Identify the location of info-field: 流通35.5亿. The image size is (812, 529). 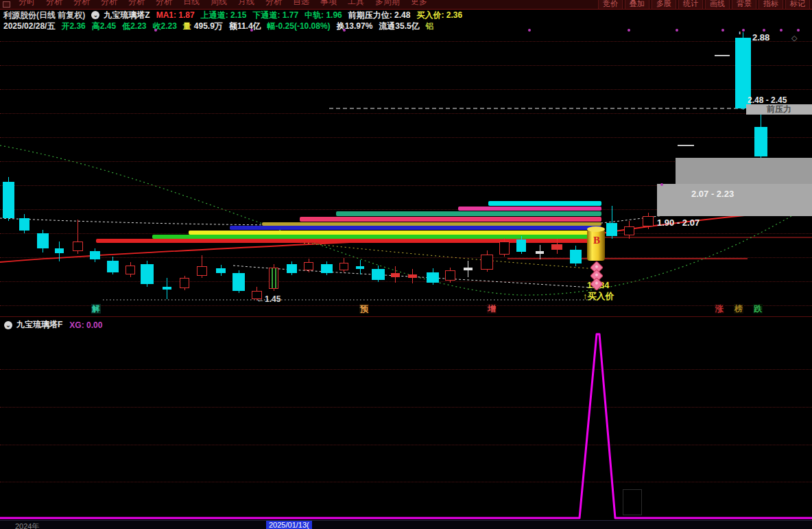
(399, 26).